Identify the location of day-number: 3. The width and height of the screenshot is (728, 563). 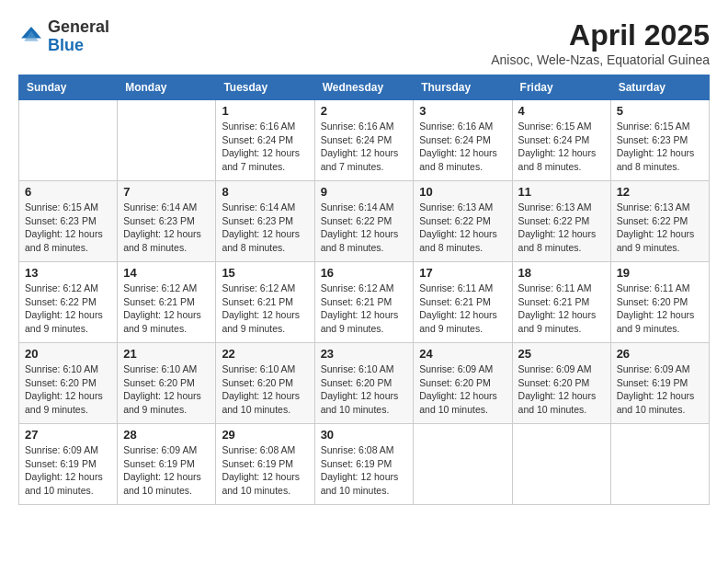
(462, 110).